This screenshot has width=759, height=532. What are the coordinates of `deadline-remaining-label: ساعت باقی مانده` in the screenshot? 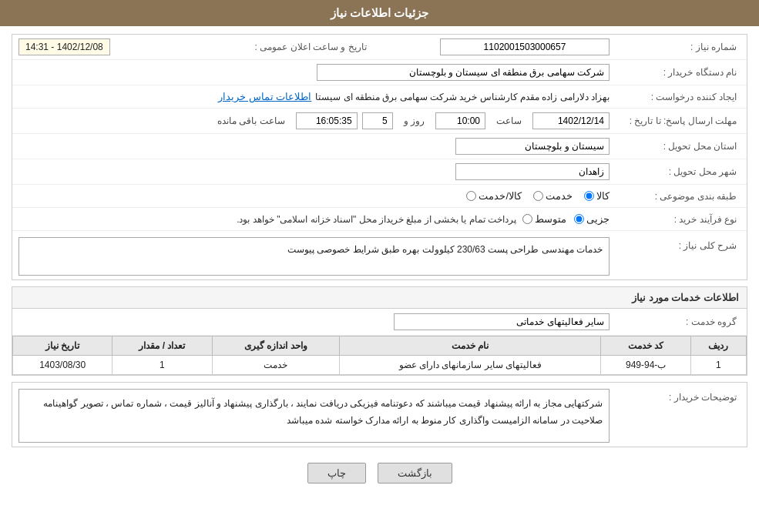 It's located at (251, 121).